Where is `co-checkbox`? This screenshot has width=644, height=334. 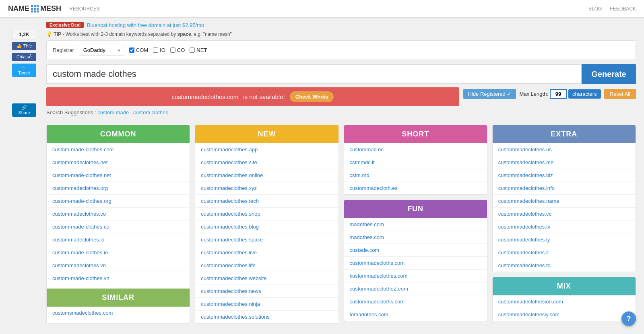
co-checkbox is located at coordinates (173, 50).